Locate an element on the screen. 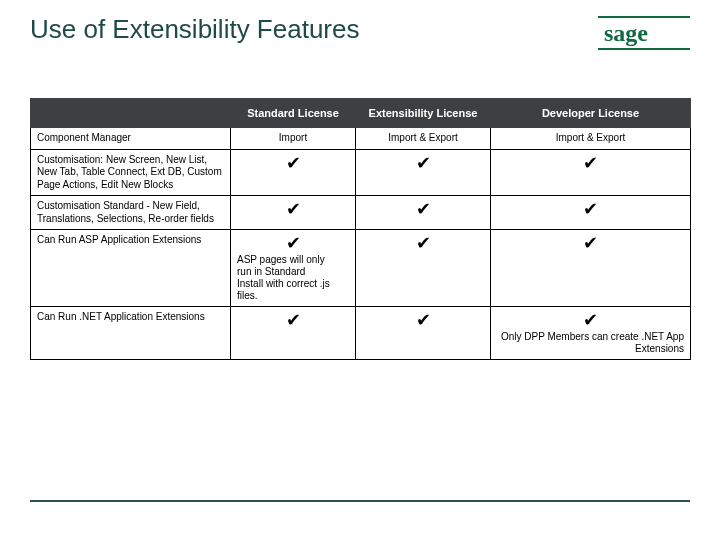  cell-feature: Customisation: New Screen, New List, New… is located at coordinates (131, 172).